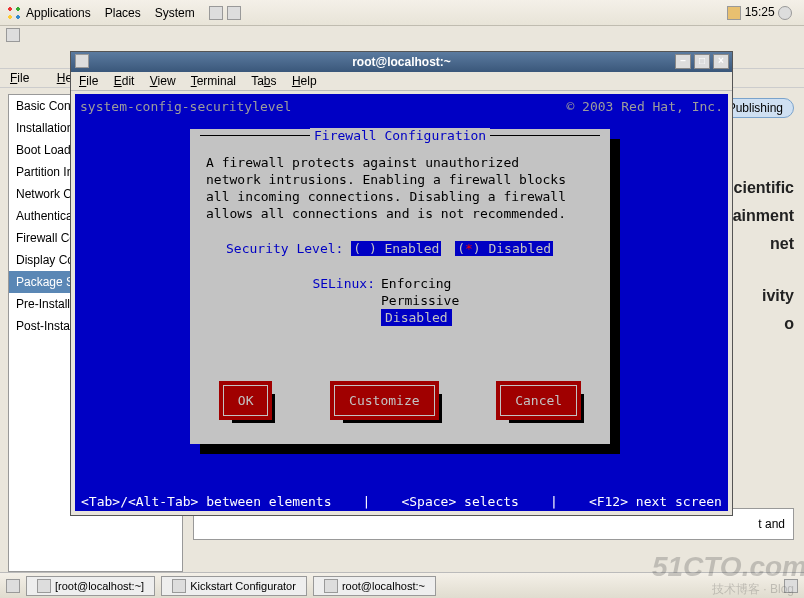 The image size is (804, 598). What do you see at coordinates (179, 586) in the screenshot?
I see `ks-task-icon` at bounding box center [179, 586].